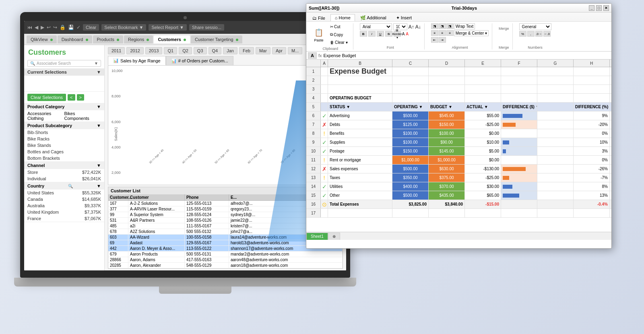 This screenshot has height=334, width=644. What do you see at coordinates (483, 89) in the screenshot?
I see `cell-3e` at bounding box center [483, 89].